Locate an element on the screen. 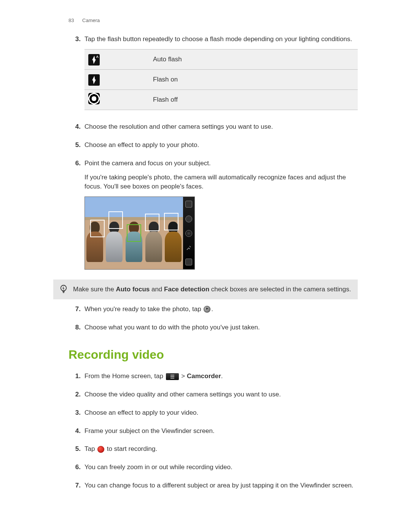 The height and width of the screenshot is (532, 411). page-number: 83 is located at coordinates (71, 21).